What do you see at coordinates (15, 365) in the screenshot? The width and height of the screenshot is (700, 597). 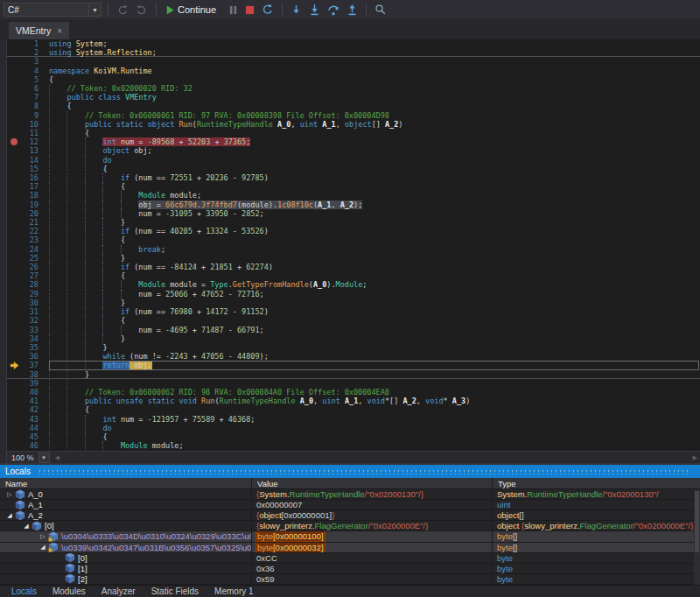 I see `current-statement-gutter` at bounding box center [15, 365].